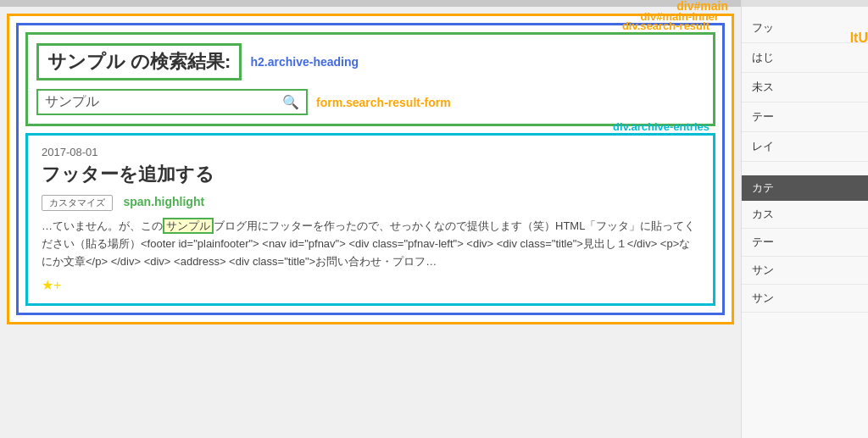 The height and width of the screenshot is (438, 868). What do you see at coordinates (370, 175) in the screenshot?
I see `entry-title: フッターを追加する` at bounding box center [370, 175].